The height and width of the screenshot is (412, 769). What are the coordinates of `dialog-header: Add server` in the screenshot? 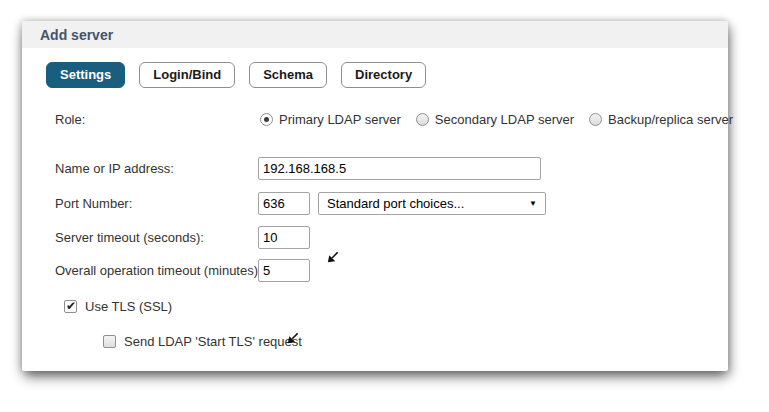 It's located at (375, 34).